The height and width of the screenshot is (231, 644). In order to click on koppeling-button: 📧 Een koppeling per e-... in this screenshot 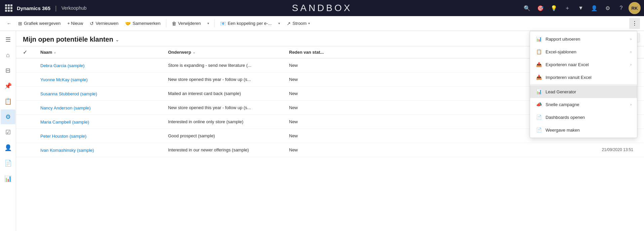, I will do `click(246, 24)`.